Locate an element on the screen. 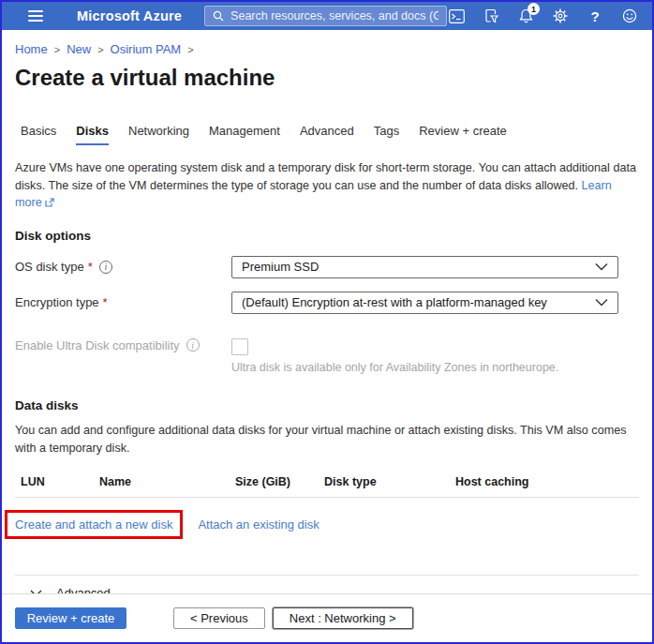 Image resolution: width=654 pixels, height=644 pixels. os-disk-type-info-icon: i is located at coordinates (106, 267).